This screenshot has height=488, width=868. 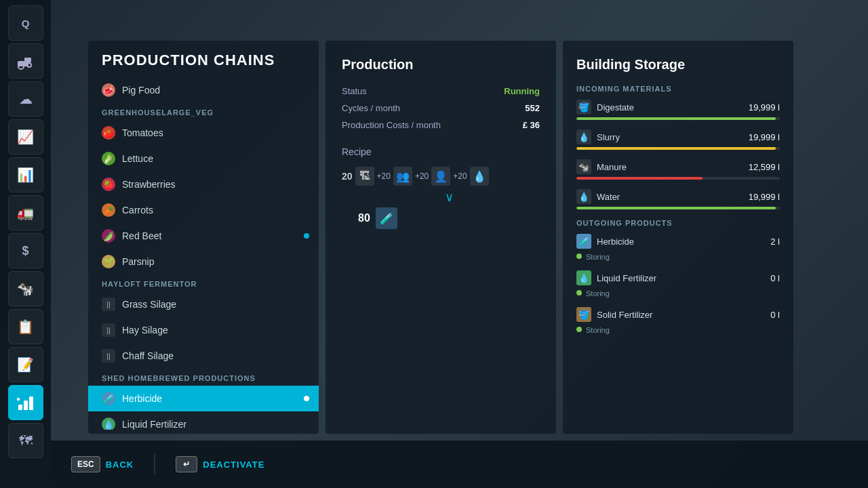 What do you see at coordinates (579, 293) in the screenshot?
I see `liq-fert-status-dot` at bounding box center [579, 293].